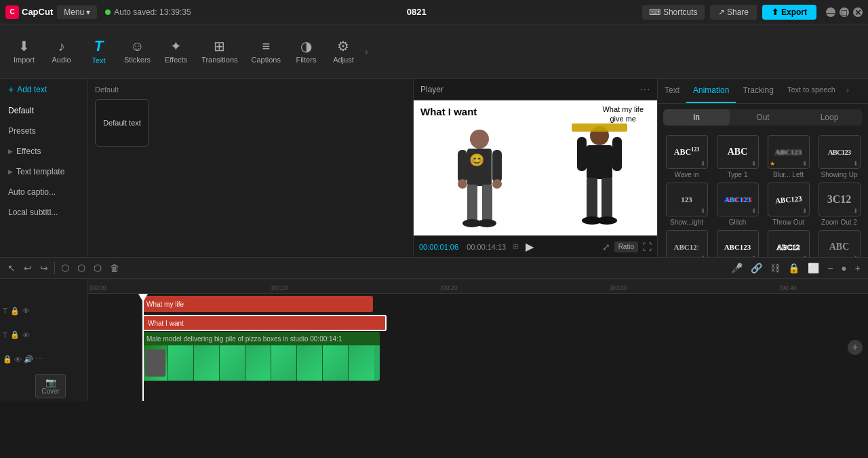 This screenshot has width=868, height=458. Describe the element at coordinates (788, 204) in the screenshot. I see `anim-throw-out: ABC123 ⬇ Throw Out` at that location.